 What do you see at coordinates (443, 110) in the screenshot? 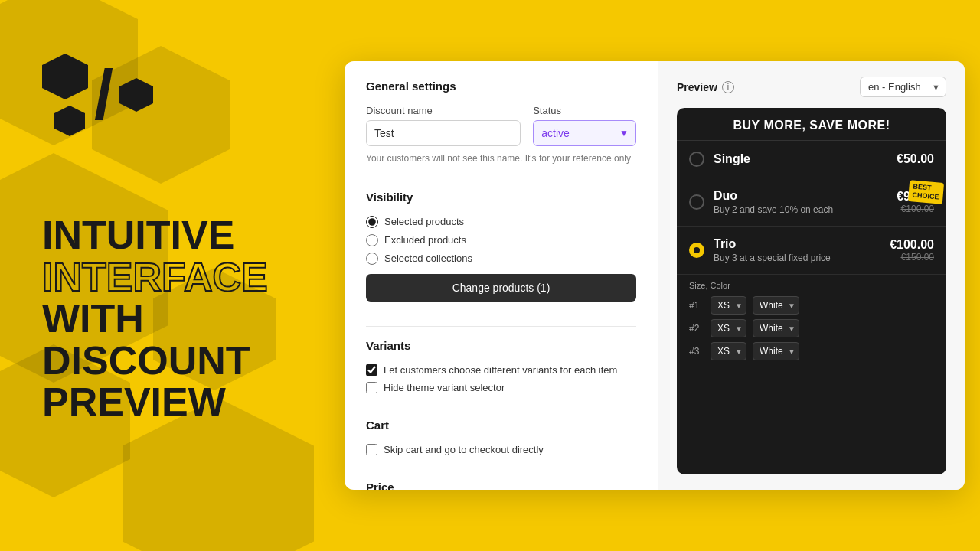
I see `discount-name-label: Discount name` at bounding box center [443, 110].